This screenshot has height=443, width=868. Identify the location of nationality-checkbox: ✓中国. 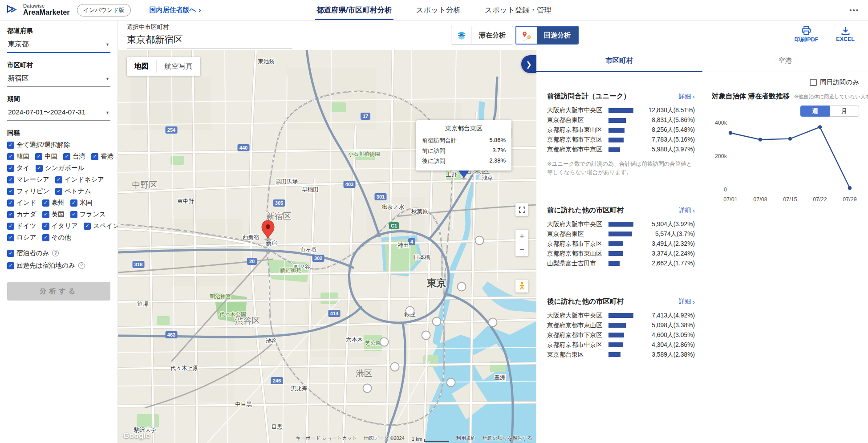
(46, 157).